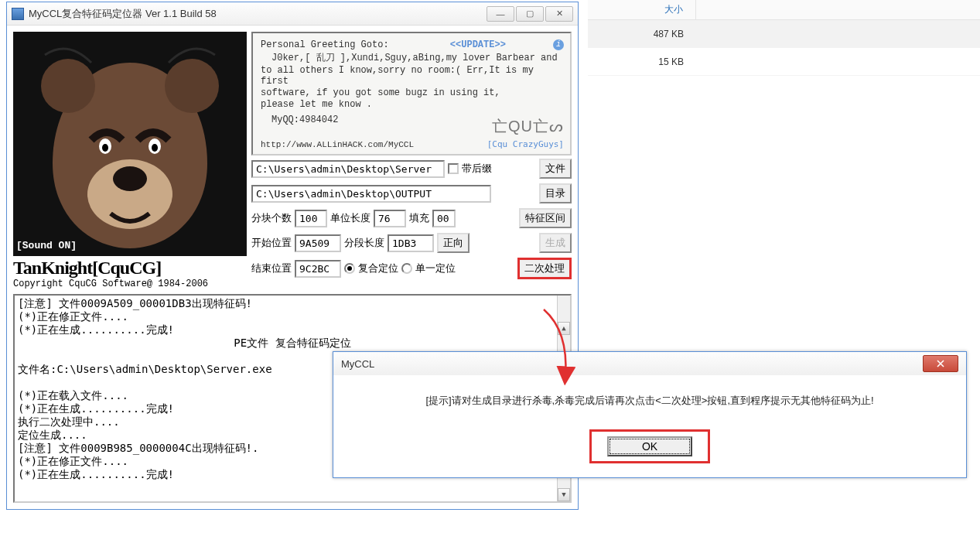 The width and height of the screenshot is (980, 540). What do you see at coordinates (478, 45) in the screenshot?
I see `update-link: <<UPDATE>>` at bounding box center [478, 45].